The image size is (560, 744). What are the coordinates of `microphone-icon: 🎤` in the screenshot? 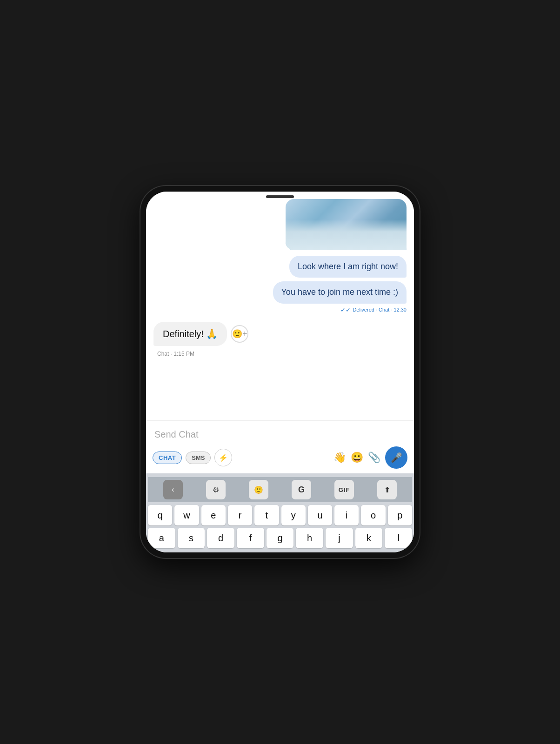 It's located at (396, 458).